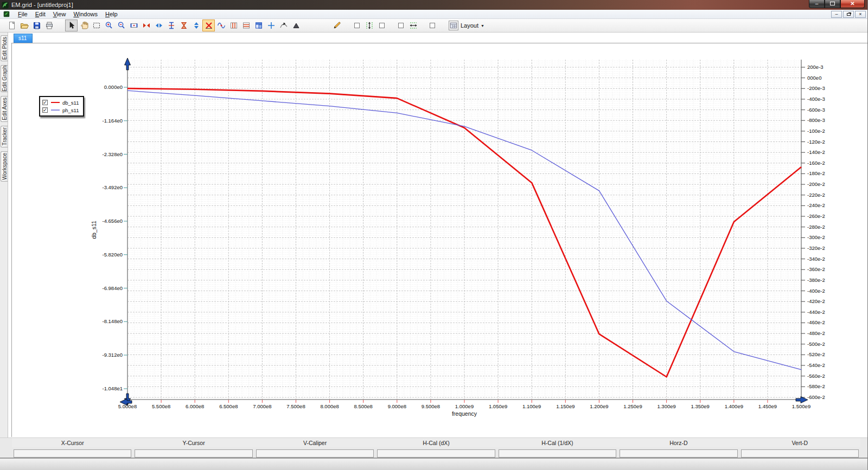 This screenshot has height=470, width=868. What do you see at coordinates (84, 25) in the screenshot?
I see `pan-tool-button` at bounding box center [84, 25].